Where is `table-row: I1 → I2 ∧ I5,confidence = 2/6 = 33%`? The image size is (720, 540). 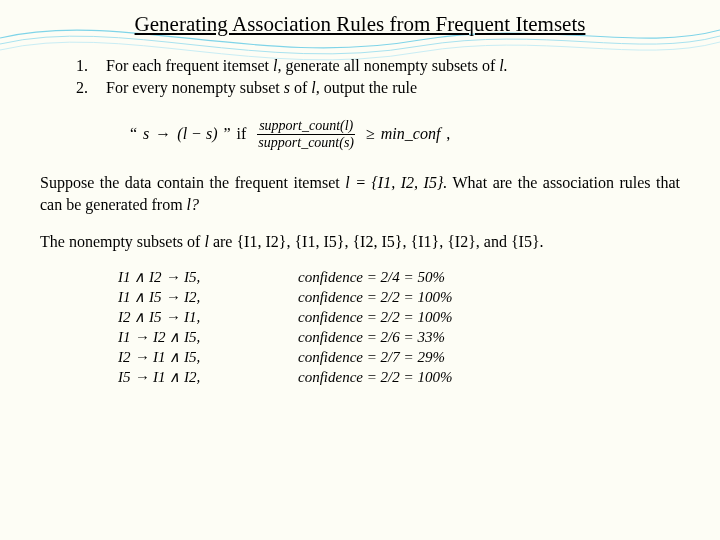 table-row: I1 → I2 ∧ I5,confidence = 2/6 = 33% is located at coordinates (330, 337).